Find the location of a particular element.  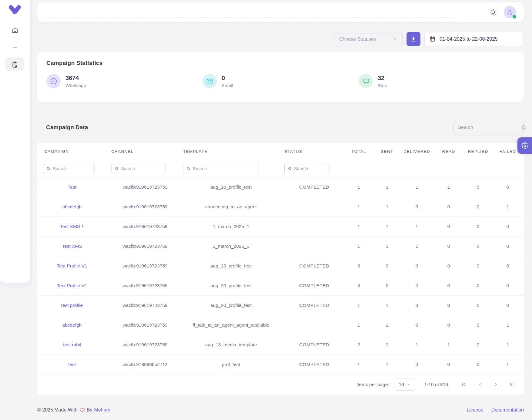

download-icon is located at coordinates (413, 39).